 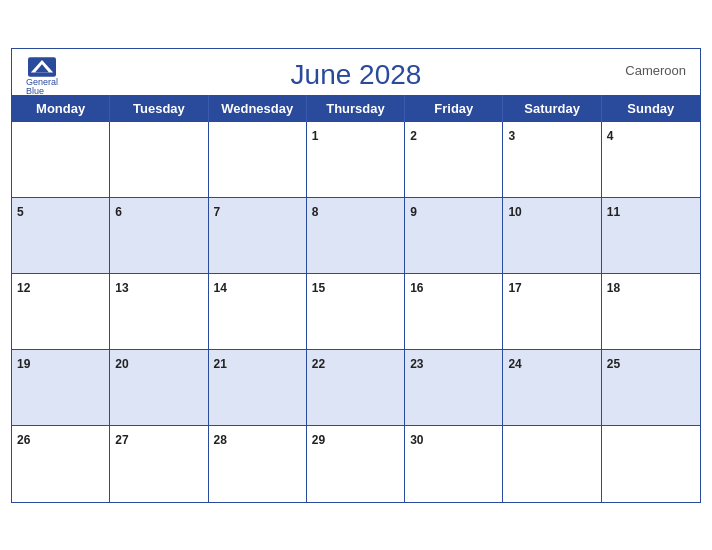 What do you see at coordinates (454, 236) in the screenshot?
I see `calendar-cell: 9` at bounding box center [454, 236].